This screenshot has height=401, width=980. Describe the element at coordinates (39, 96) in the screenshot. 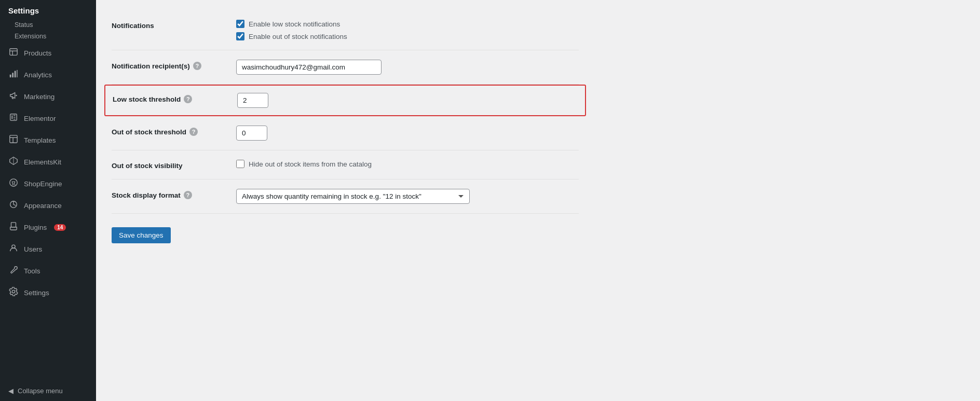

I see `sidebar-label-marketing: Marketing` at that location.